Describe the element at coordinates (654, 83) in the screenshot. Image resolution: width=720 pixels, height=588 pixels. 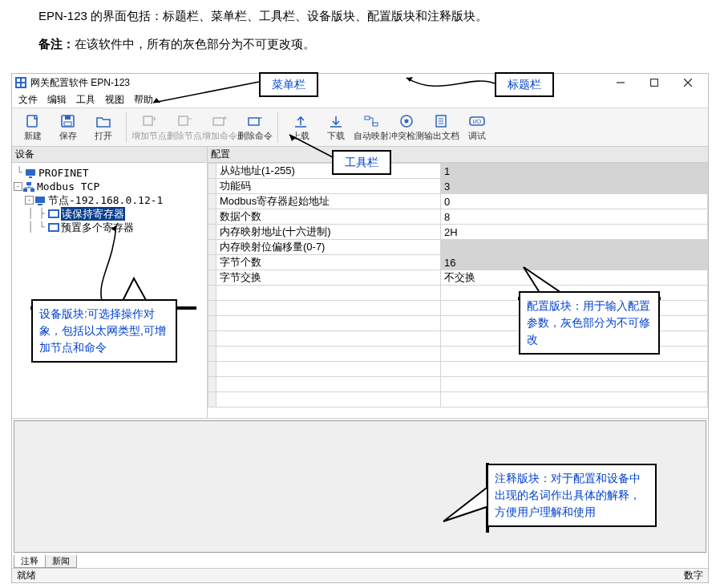
I see `maximize-button` at that location.